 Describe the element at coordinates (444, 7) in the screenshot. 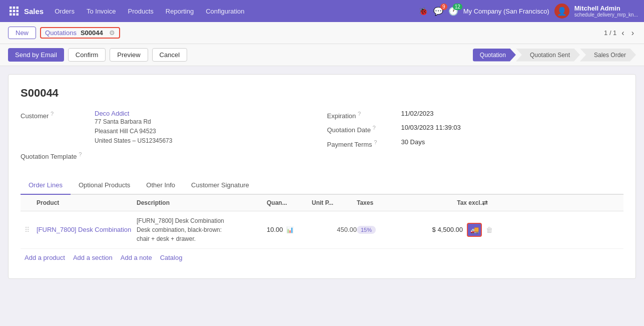

I see `chat-badge: 9` at that location.